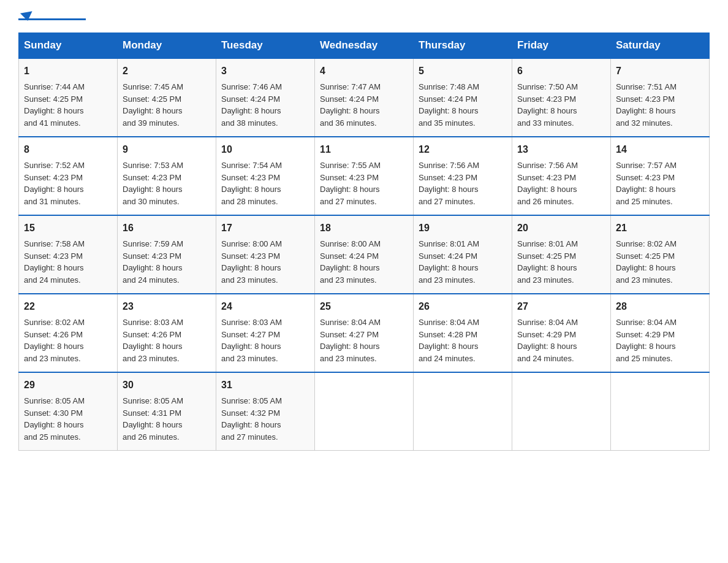  What do you see at coordinates (660, 228) in the screenshot?
I see `day-number: 21` at bounding box center [660, 228].